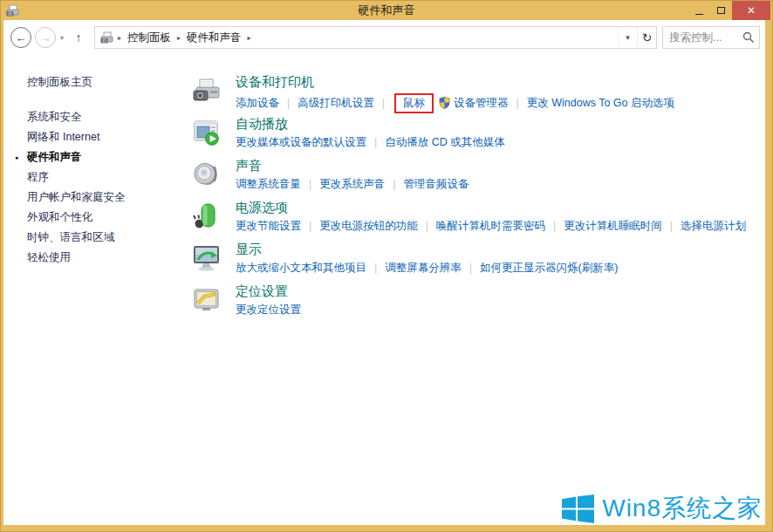 This screenshot has width=773, height=532. What do you see at coordinates (207, 133) in the screenshot?
I see `autoplay-icon` at bounding box center [207, 133].